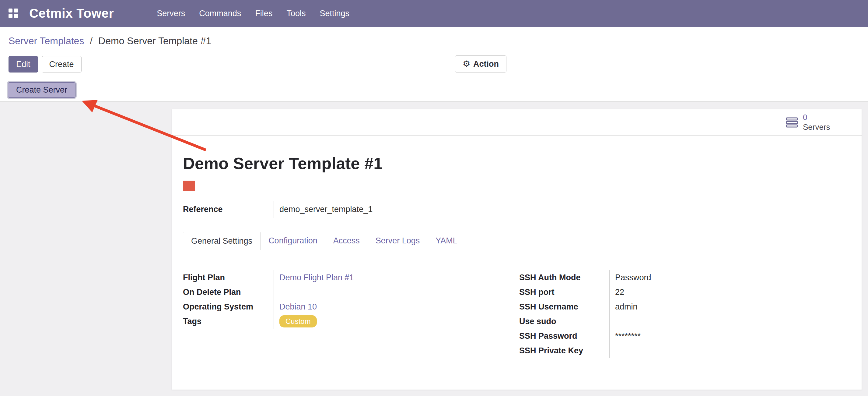  What do you see at coordinates (278, 209) in the screenshot?
I see `reference-row: Reference demo_server_template_1` at bounding box center [278, 209].